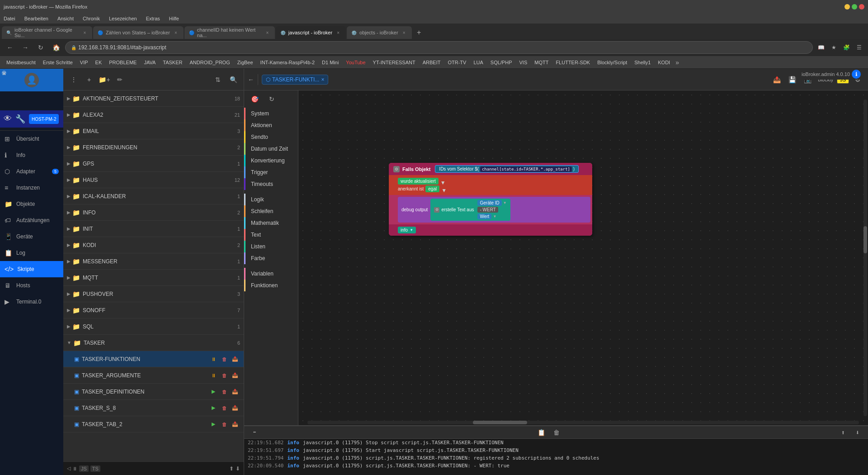 The width and height of the screenshot is (868, 475). I want to click on nav-log: 📋 Log, so click(32, 253).